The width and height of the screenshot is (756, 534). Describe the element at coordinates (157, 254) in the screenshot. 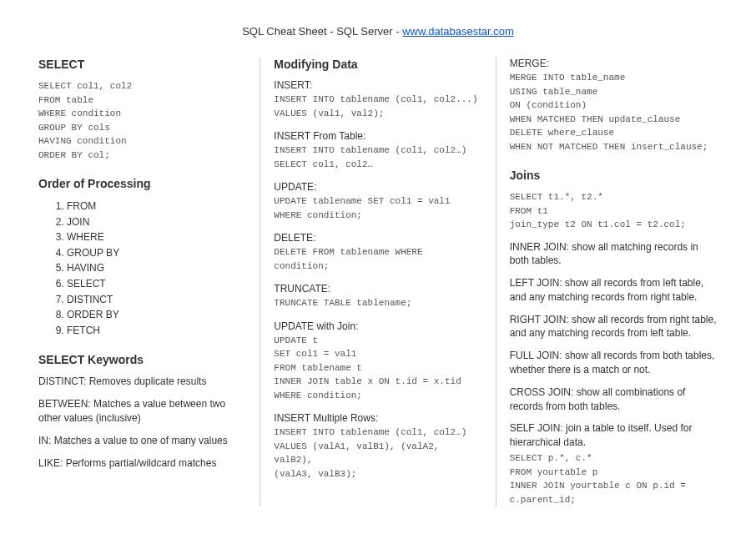

I see `order-item: GROUP BY` at that location.